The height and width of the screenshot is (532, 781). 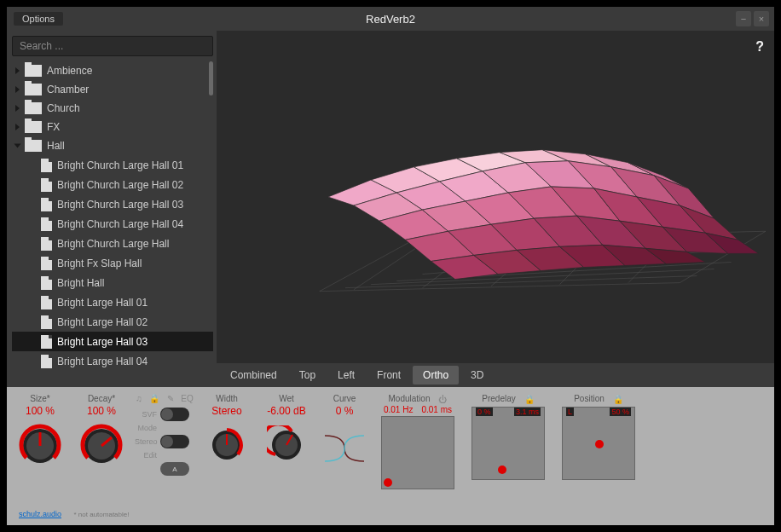 What do you see at coordinates (286, 445) in the screenshot?
I see `wet-knob` at bounding box center [286, 445].